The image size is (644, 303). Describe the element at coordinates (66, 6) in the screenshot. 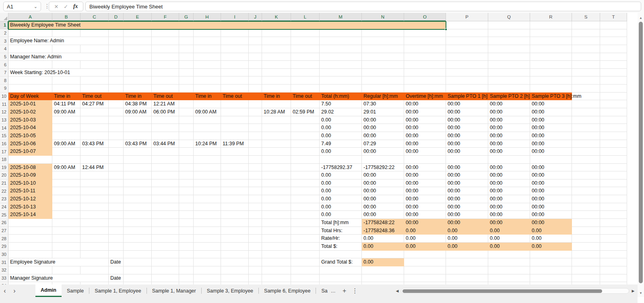

I see `confirm-icon: ✓` at that location.